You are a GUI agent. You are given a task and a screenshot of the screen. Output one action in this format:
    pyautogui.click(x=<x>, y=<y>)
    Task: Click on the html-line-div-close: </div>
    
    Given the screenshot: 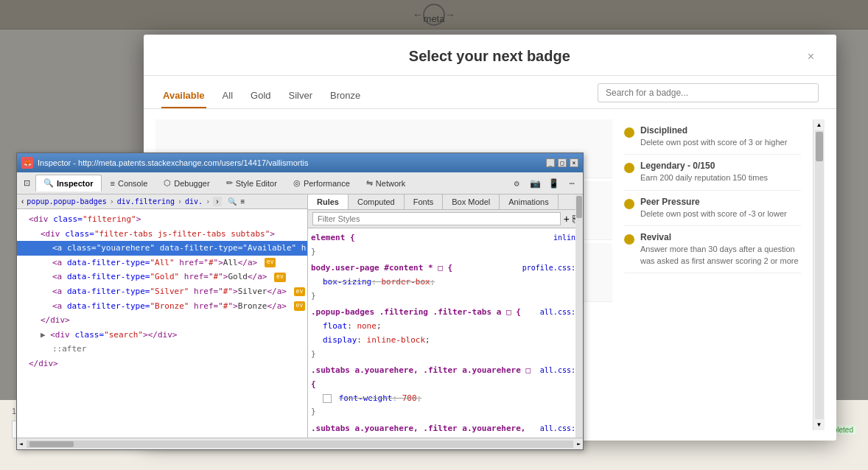 What is the action you would take?
    pyautogui.click(x=162, y=320)
    